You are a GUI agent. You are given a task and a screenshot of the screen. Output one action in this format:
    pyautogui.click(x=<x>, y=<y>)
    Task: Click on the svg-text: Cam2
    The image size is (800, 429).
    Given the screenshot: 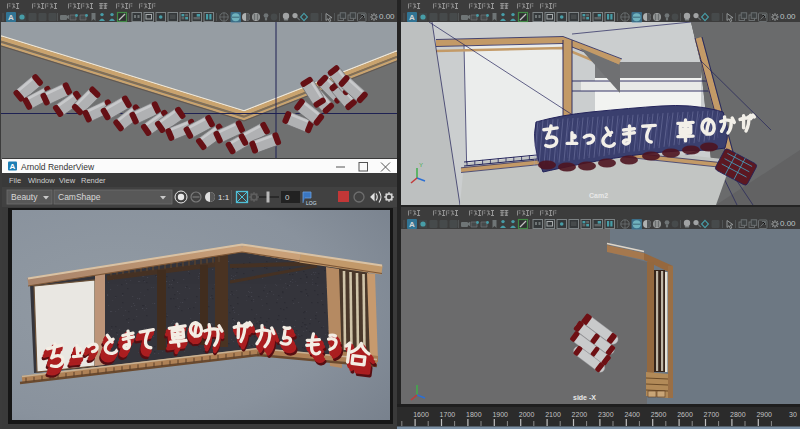 What is the action you would take?
    pyautogui.click(x=598, y=196)
    